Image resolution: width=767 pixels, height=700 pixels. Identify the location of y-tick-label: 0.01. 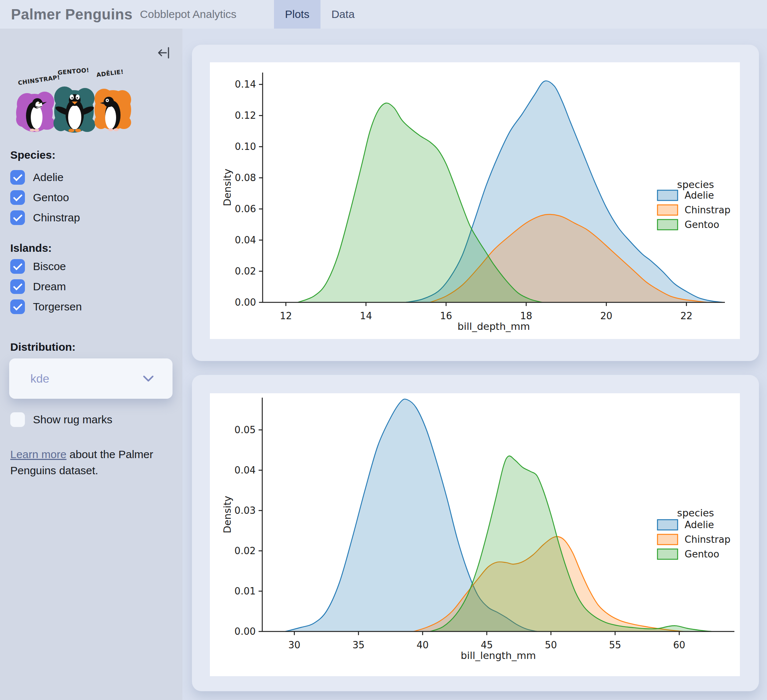
(245, 591).